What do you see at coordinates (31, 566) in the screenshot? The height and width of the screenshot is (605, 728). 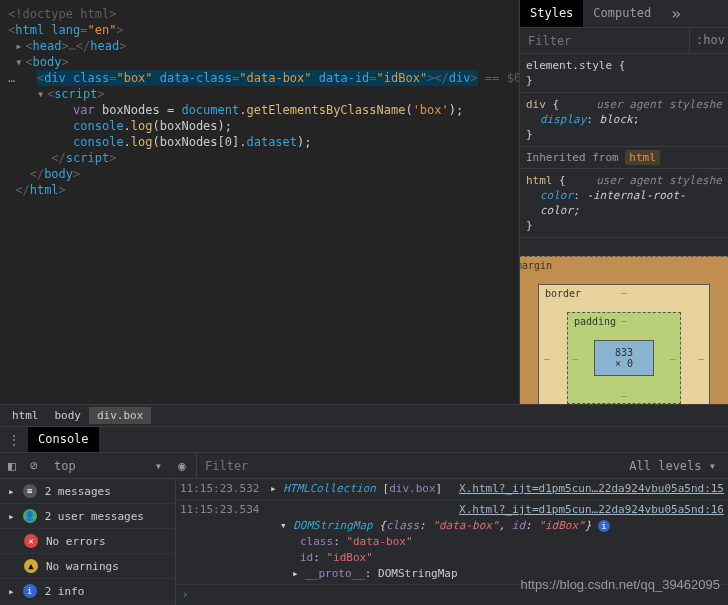 I see `warning-icon: ▲` at bounding box center [31, 566].